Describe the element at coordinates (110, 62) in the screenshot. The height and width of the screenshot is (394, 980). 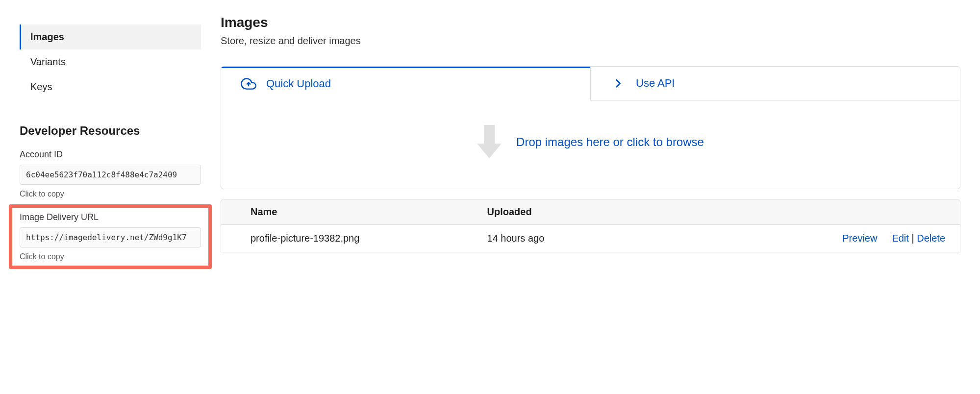
I see `sidebar-item-variants: Variants` at that location.